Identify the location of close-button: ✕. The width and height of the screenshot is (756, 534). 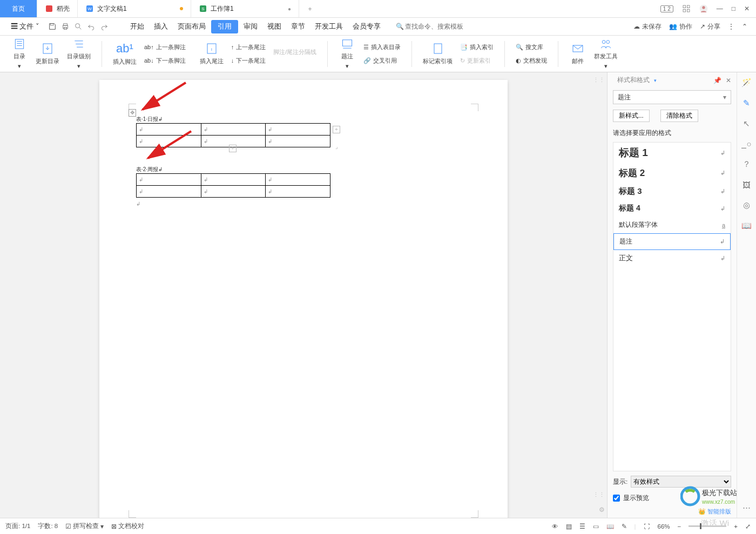
(747, 9).